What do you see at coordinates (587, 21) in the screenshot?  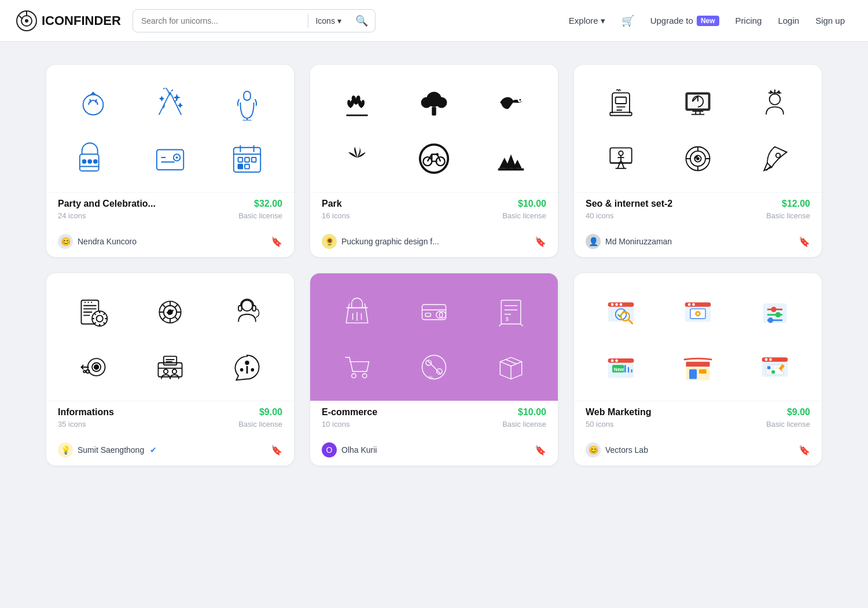 I see `explore-button: Explore ▾` at bounding box center [587, 21].